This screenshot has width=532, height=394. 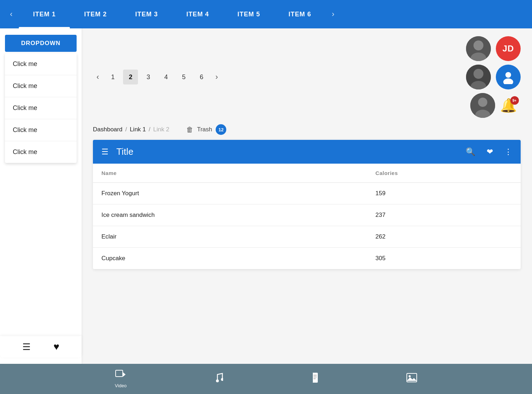 What do you see at coordinates (121, 379) in the screenshot?
I see `bottom-nav-video: Video` at bounding box center [121, 379].